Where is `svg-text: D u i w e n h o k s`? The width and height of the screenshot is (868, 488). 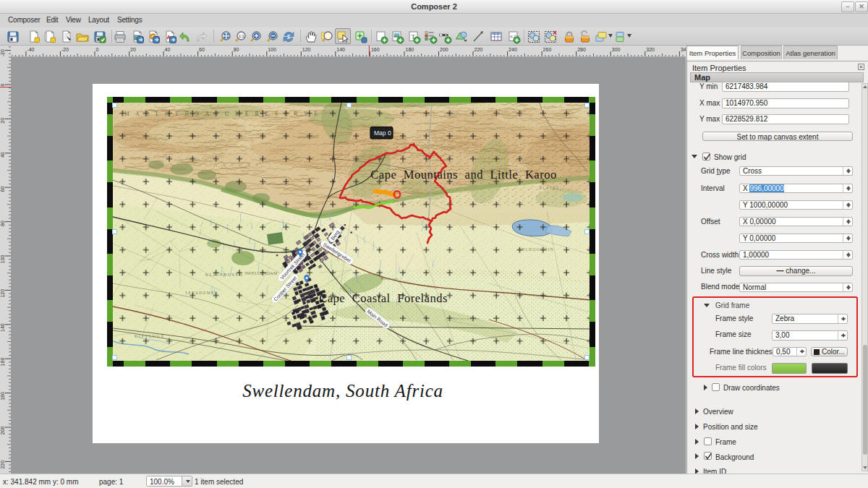 svg-text: D u i w e n h o k s is located at coordinates (466, 318).